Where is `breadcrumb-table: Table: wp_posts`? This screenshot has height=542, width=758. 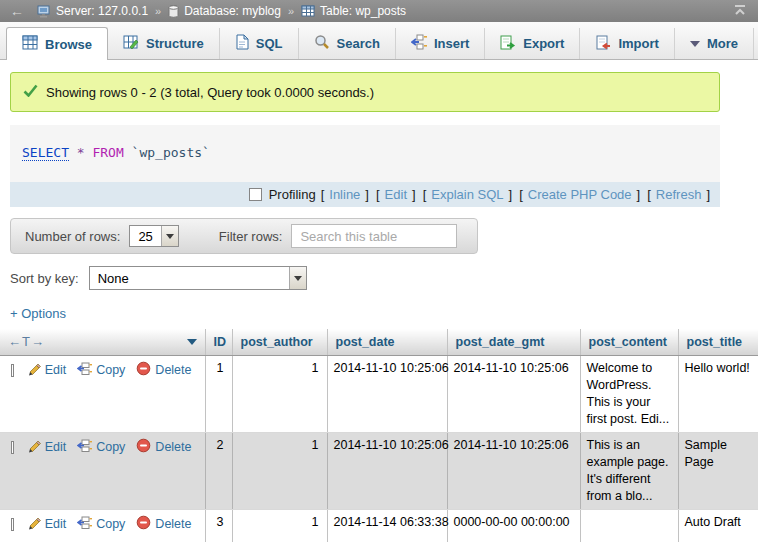
breadcrumb-table: Table: wp_posts is located at coordinates (354, 11).